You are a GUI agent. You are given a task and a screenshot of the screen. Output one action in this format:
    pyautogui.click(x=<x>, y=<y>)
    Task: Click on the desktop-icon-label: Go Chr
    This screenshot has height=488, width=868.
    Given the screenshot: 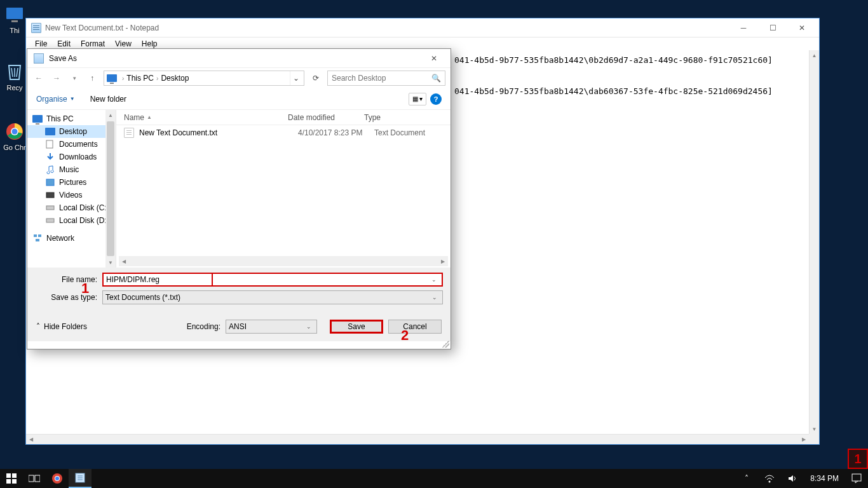 What is the action you would take?
    pyautogui.click(x=15, y=147)
    